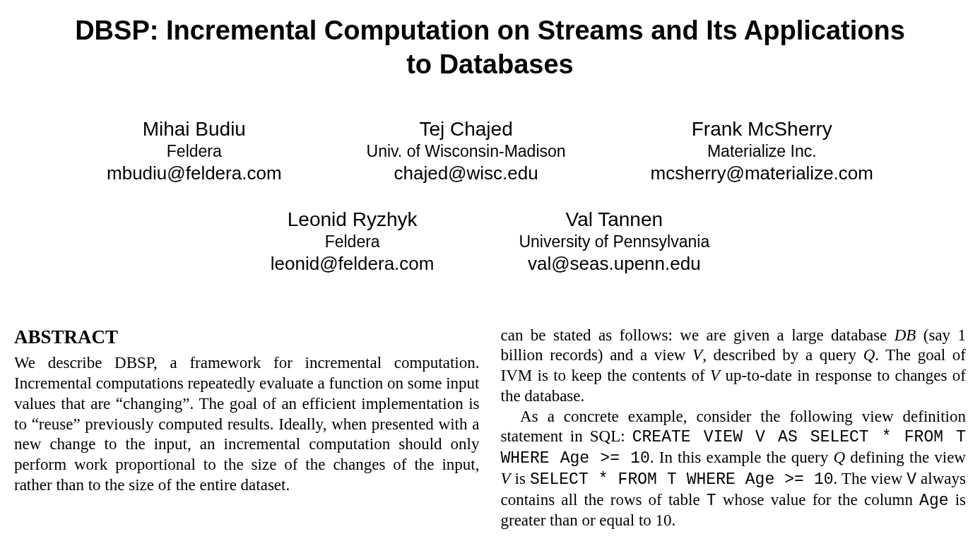  What do you see at coordinates (466, 174) in the screenshot?
I see `author-email: chajed@wisc.edu` at bounding box center [466, 174].